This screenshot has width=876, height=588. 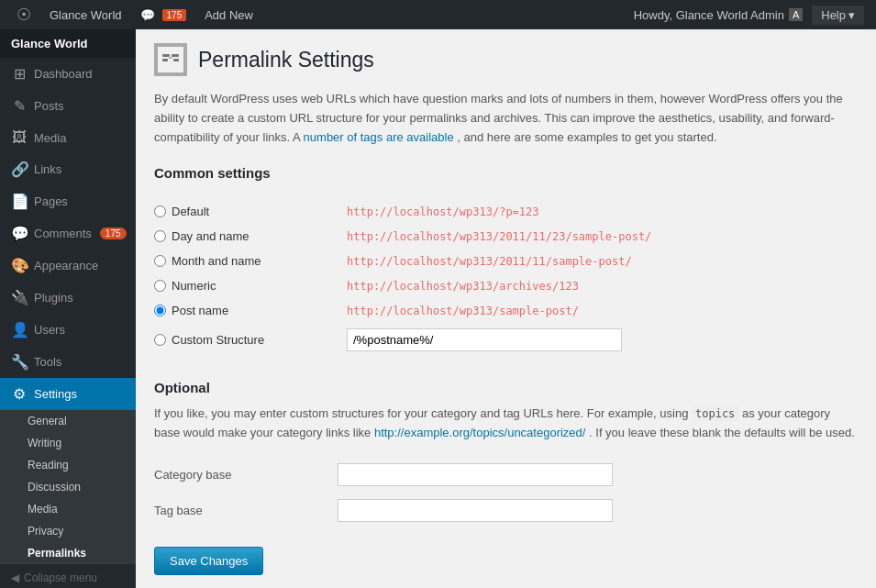 What do you see at coordinates (171, 60) in the screenshot?
I see `permalink-icon` at bounding box center [171, 60].